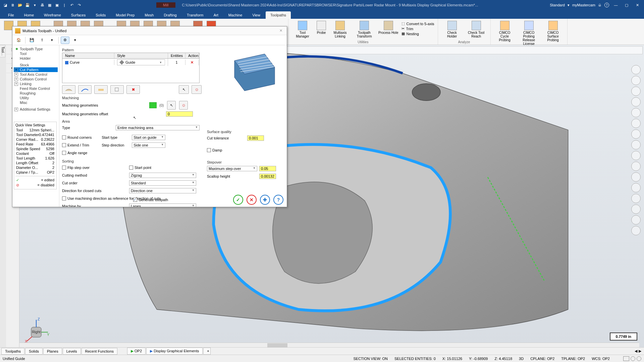  Describe the element at coordinates (65, 40) in the screenshot. I see `dlg-tb-gear-icon: ⚙` at that location.